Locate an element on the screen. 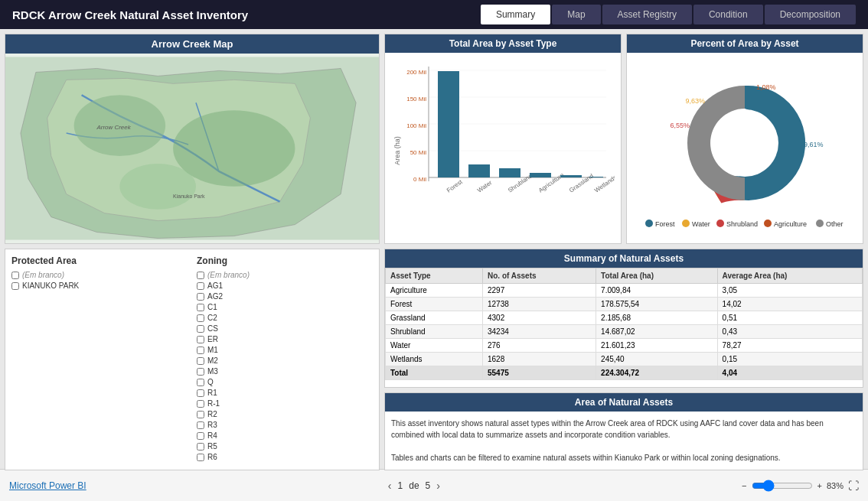 This screenshot has height=501, width=868. zoning-c2: C2 is located at coordinates (213, 318).